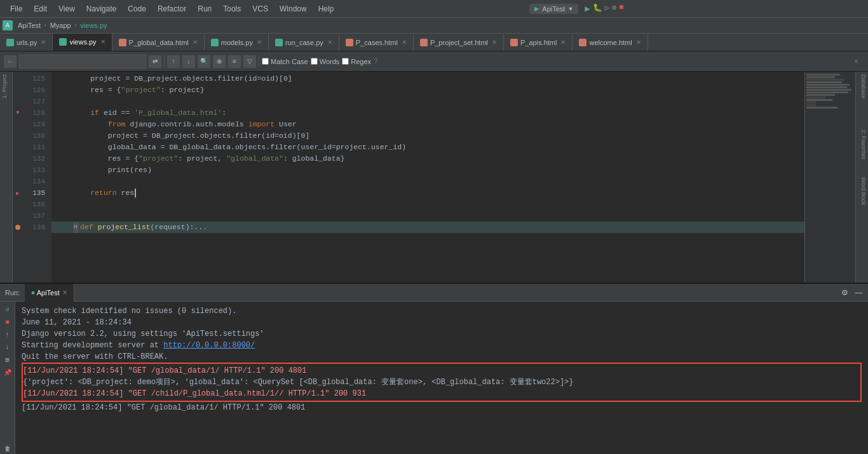  What do you see at coordinates (621, 9) in the screenshot?
I see `stop-button: ■` at bounding box center [621, 9].